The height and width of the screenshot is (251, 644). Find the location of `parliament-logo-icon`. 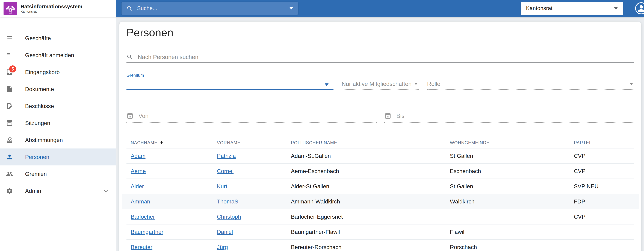

parliament-logo-icon is located at coordinates (10, 9).